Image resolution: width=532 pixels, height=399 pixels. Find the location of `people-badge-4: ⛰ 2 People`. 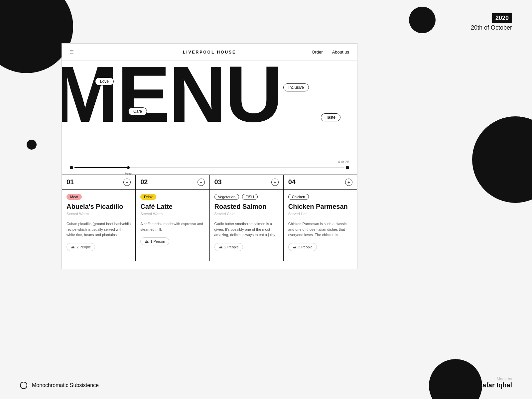

people-badge-4: ⛰ 2 People is located at coordinates (303, 247).